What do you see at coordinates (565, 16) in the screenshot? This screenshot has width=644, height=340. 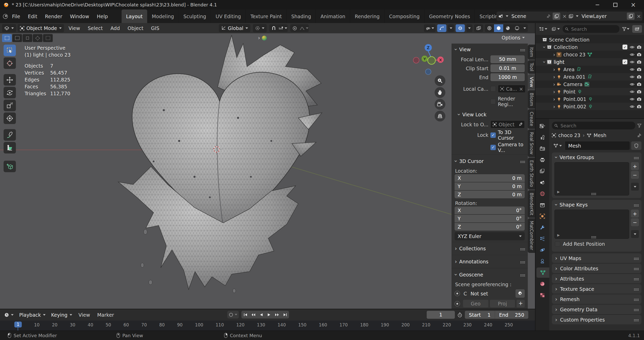 I see `unlink-scene-button: ×` at bounding box center [565, 16].